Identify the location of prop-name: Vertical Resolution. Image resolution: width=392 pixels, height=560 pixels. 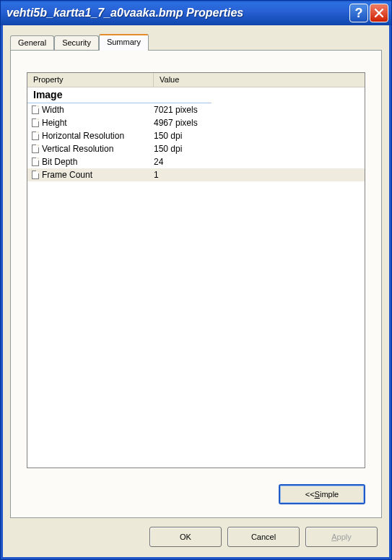
(78, 149).